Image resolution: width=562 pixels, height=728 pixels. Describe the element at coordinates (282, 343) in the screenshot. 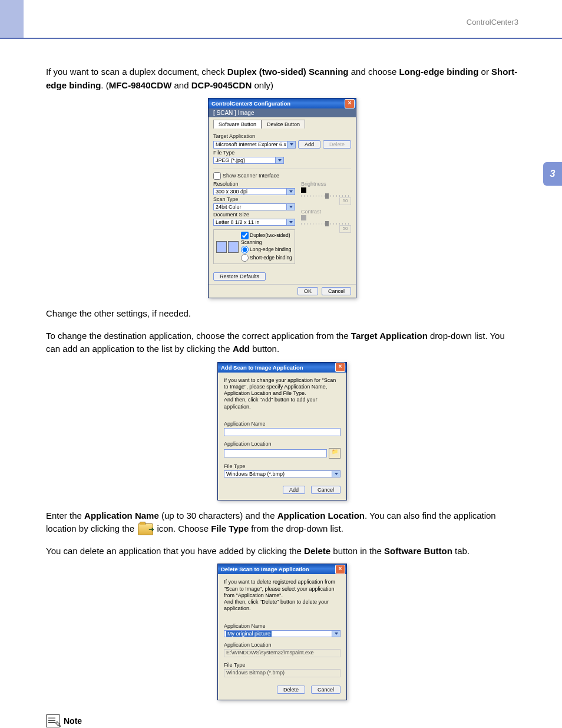

I see `para-target-app: To change the destination application, c…` at that location.